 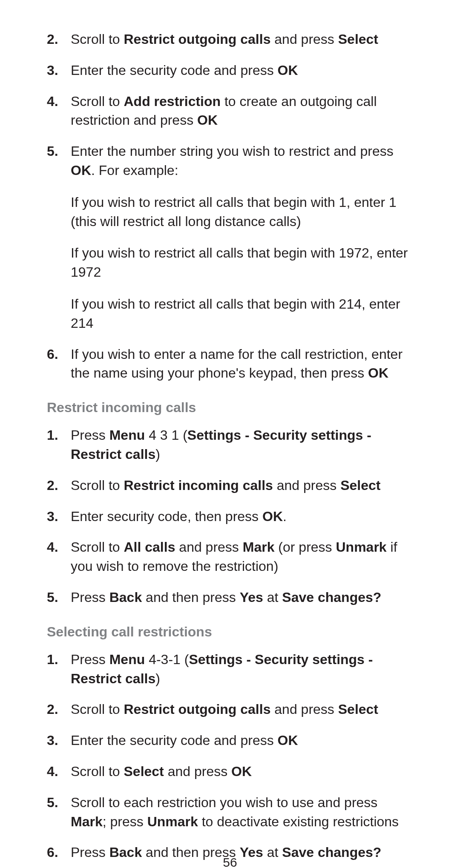 What do you see at coordinates (242, 71) in the screenshot?
I see `paragraph: Enter the security code and press OK` at bounding box center [242, 71].